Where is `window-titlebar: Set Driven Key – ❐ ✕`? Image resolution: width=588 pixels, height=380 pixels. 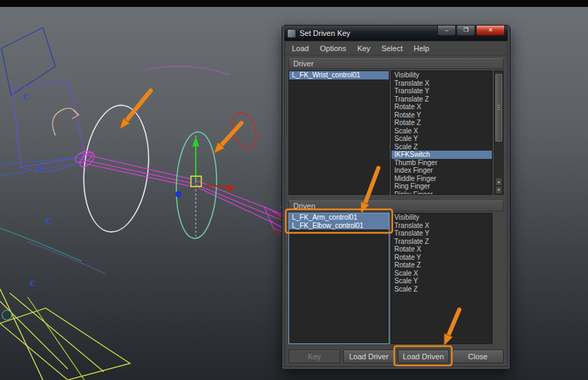 window-titlebar: Set Driven Key – ❐ ✕ is located at coordinates (396, 33).